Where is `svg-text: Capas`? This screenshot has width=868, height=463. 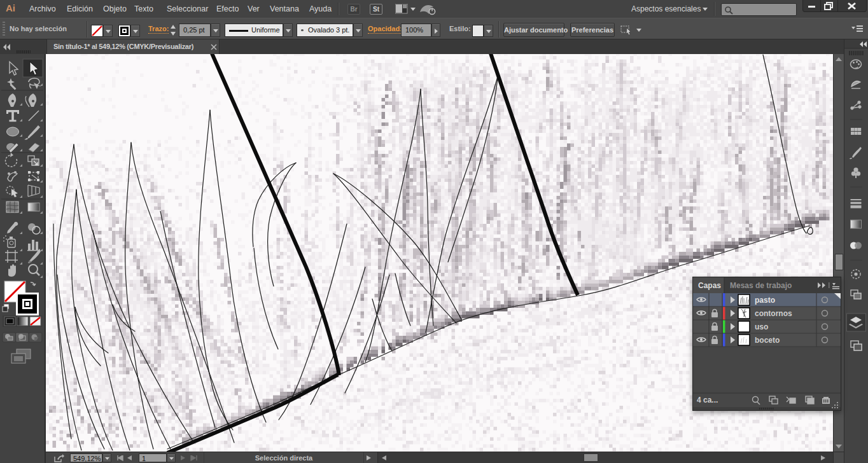 svg-text: Capas is located at coordinates (710, 286).